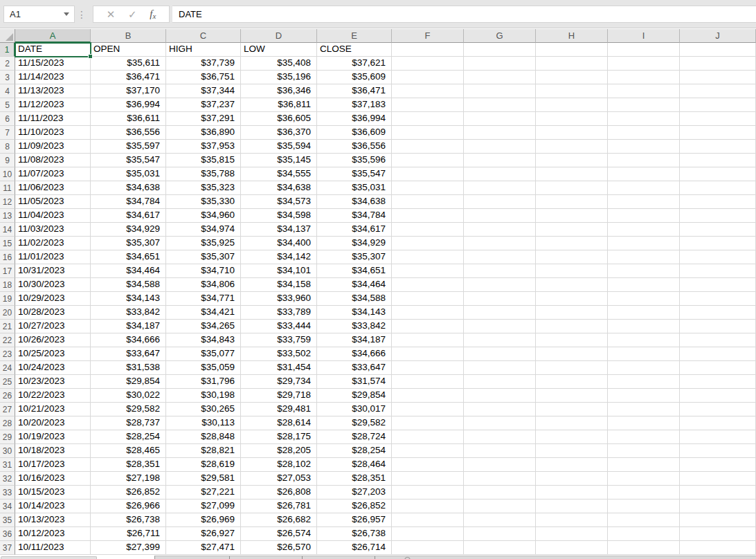 This screenshot has height=559, width=756. What do you see at coordinates (718, 244) in the screenshot?
I see `cell-J15` at bounding box center [718, 244].